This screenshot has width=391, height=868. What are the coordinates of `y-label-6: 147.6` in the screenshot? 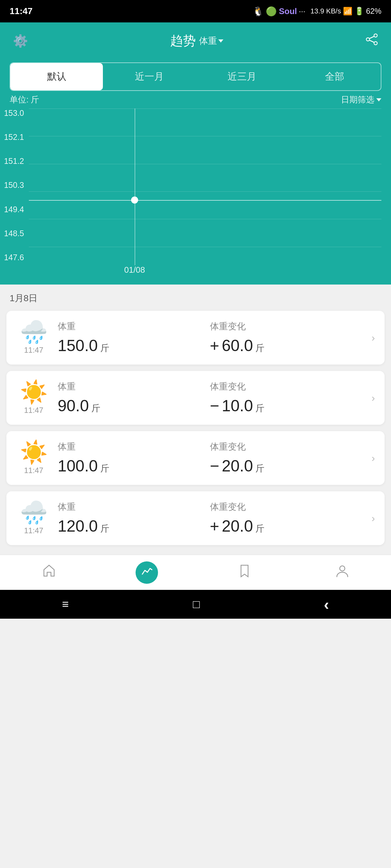 It's located at (16, 257).